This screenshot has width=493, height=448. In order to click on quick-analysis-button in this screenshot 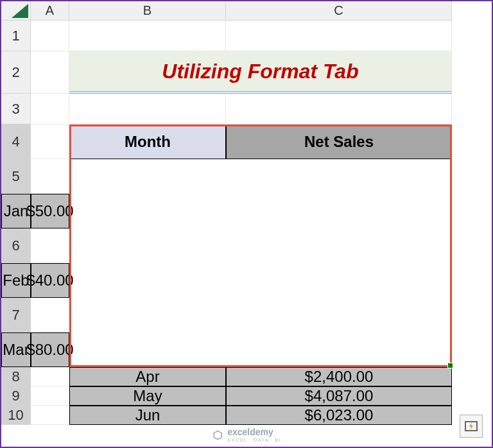, I will do `click(471, 426)`.